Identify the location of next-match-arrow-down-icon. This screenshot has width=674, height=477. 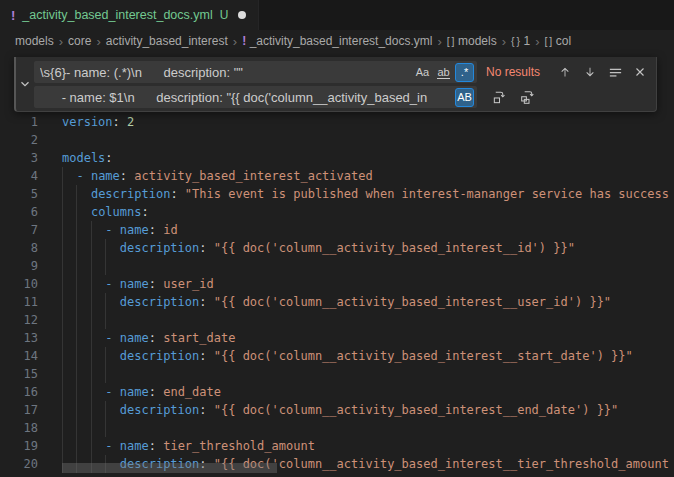
(590, 72).